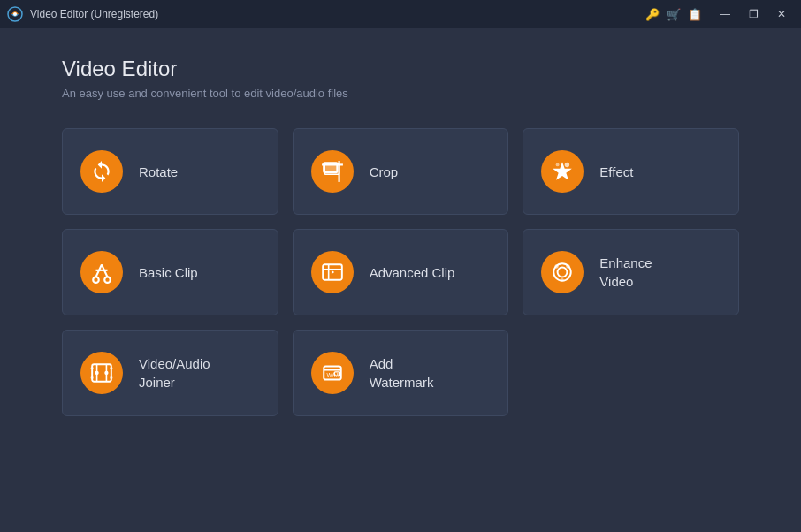 This screenshot has width=801, height=532. I want to click on enhance-video-icon, so click(562, 272).